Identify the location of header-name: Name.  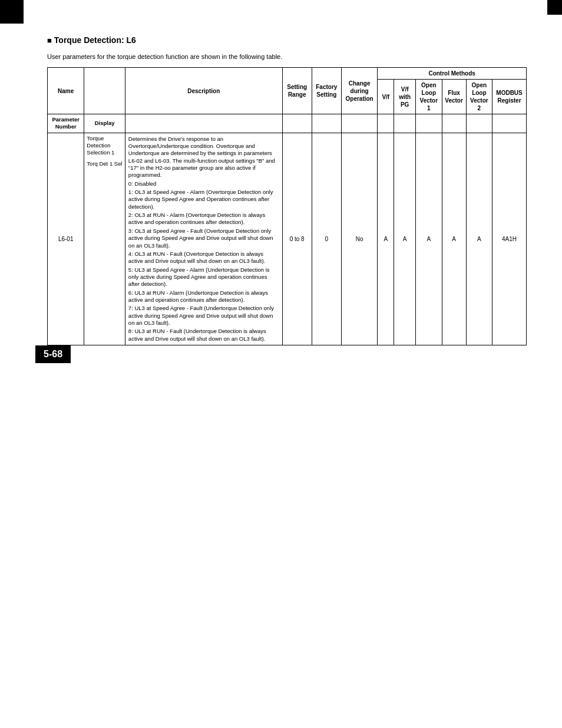
(66, 91).